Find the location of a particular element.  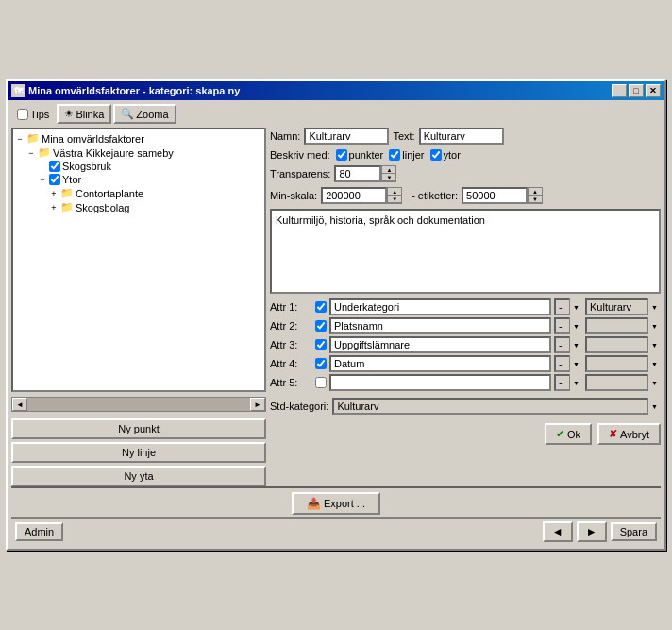

ny-punkt-button: Ny punkt is located at coordinates (139, 429).